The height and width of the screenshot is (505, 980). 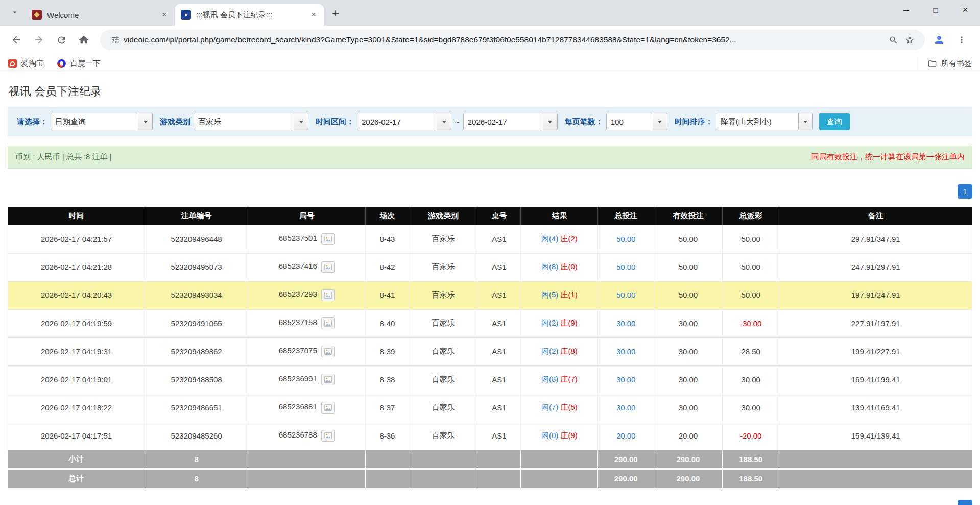 I want to click on banker-result: 庄(8), so click(x=569, y=351).